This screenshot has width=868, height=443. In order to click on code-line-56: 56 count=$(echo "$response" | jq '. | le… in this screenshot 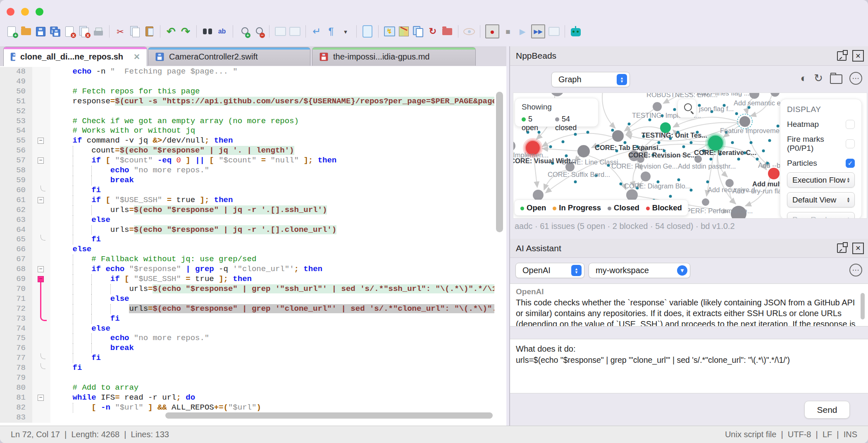, I will do `click(247, 151)`.